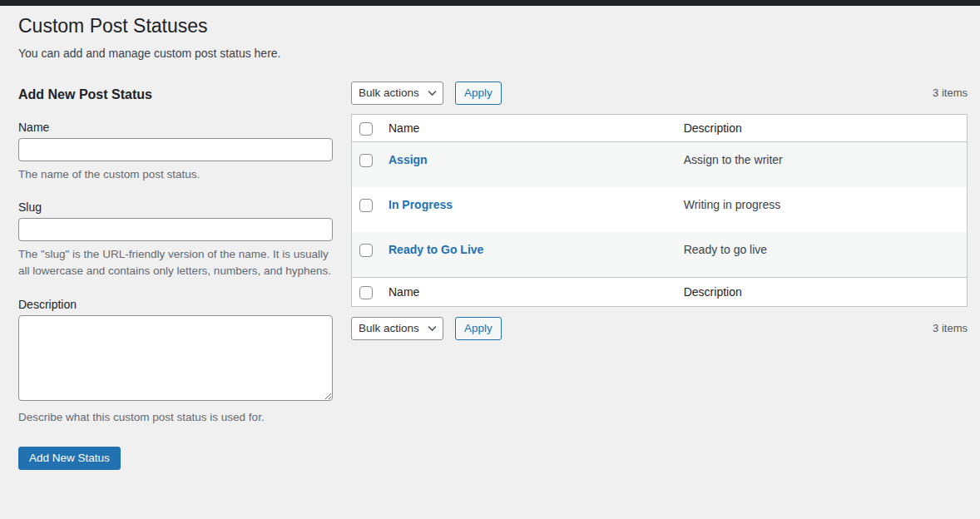 The height and width of the screenshot is (519, 980). Describe the element at coordinates (490, 3) in the screenshot. I see `admin-top-bar` at that location.